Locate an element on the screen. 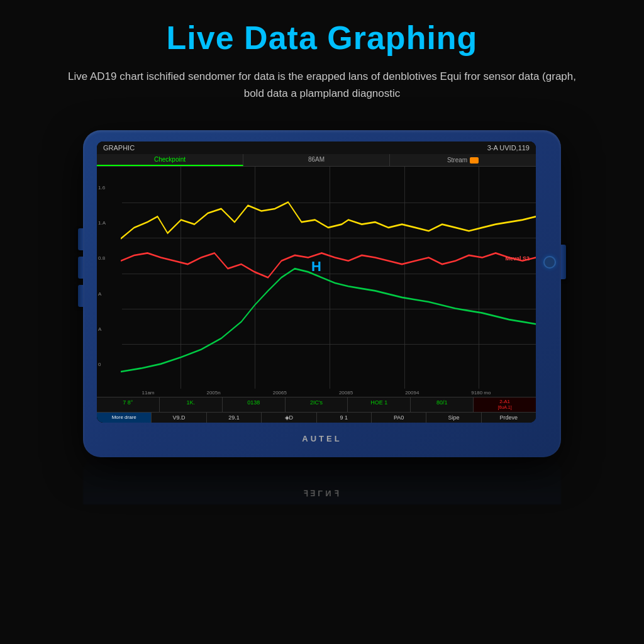 The image size is (644, 644). reflection-text: ℲƎLNℲ is located at coordinates (322, 493).